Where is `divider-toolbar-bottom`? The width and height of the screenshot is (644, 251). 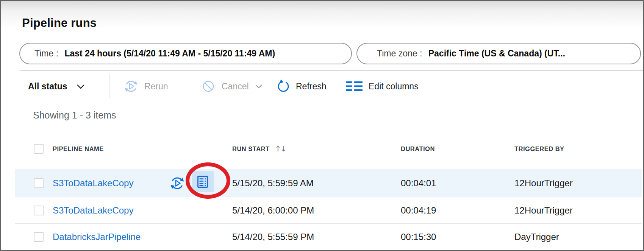 divider-toolbar-bottom is located at coordinates (331, 102).